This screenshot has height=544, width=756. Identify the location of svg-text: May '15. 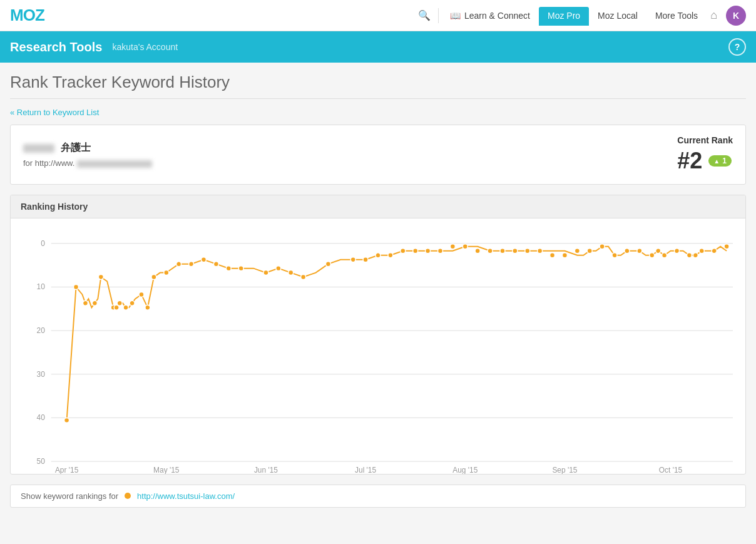
(166, 470).